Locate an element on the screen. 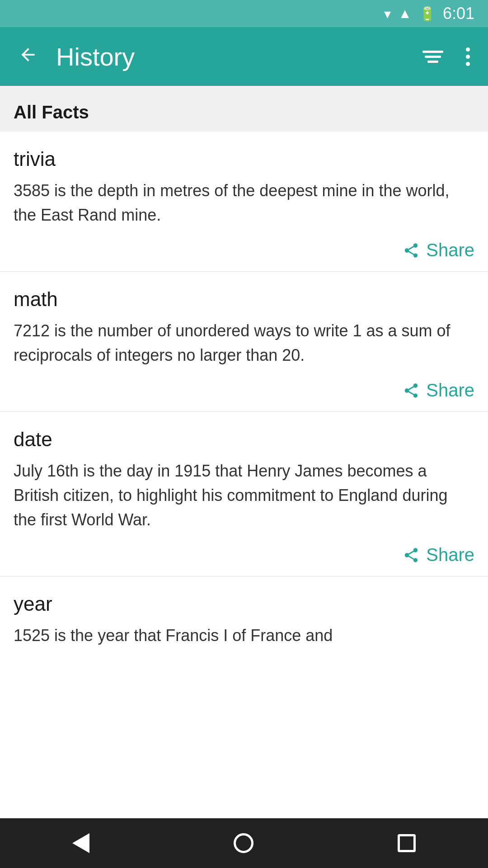 This screenshot has width=488, height=868. back-button is located at coordinates (28, 57).